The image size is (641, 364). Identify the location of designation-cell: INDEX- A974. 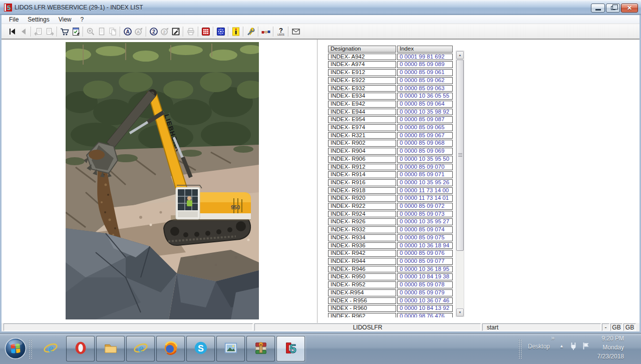
(362, 65).